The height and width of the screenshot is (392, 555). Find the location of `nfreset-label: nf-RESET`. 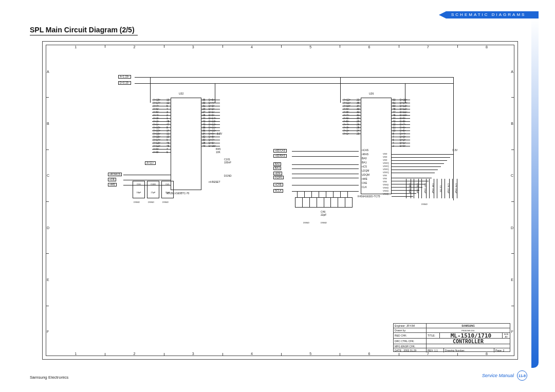

nfreset-label: nf-RESET is located at coordinates (215, 182).